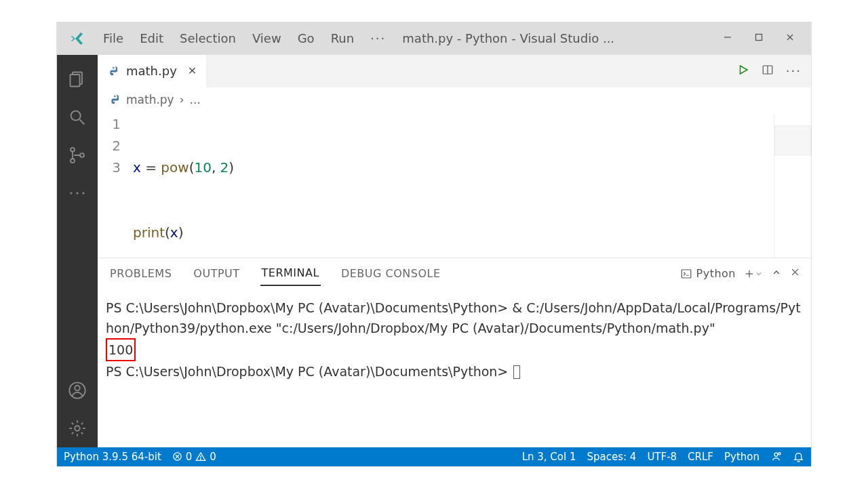  I want to click on status-feedback-icon, so click(776, 457).